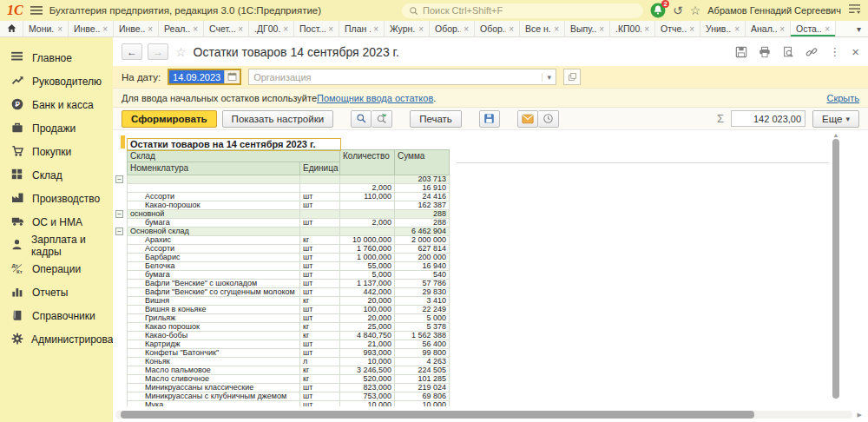 The image size is (868, 422). Describe the element at coordinates (317, 29) in the screenshot. I see `tab: Пост...×` at that location.